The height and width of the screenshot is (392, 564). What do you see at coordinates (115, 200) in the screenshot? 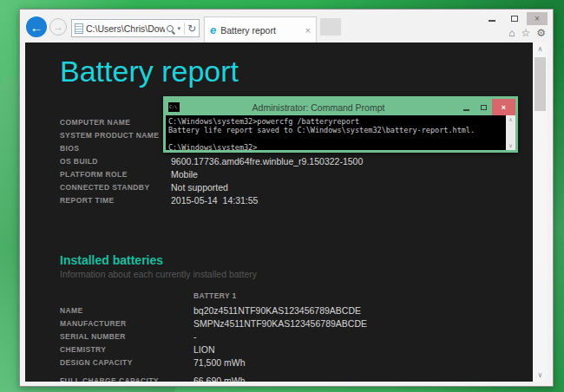
I see `row-label: REPORT TIME` at bounding box center [115, 200].